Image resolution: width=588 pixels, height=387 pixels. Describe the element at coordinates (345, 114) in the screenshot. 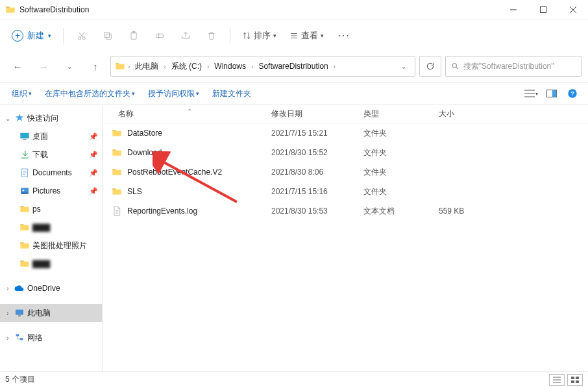

I see `column-headers: 名称⌃ 修改日期 类型 大小` at that location.